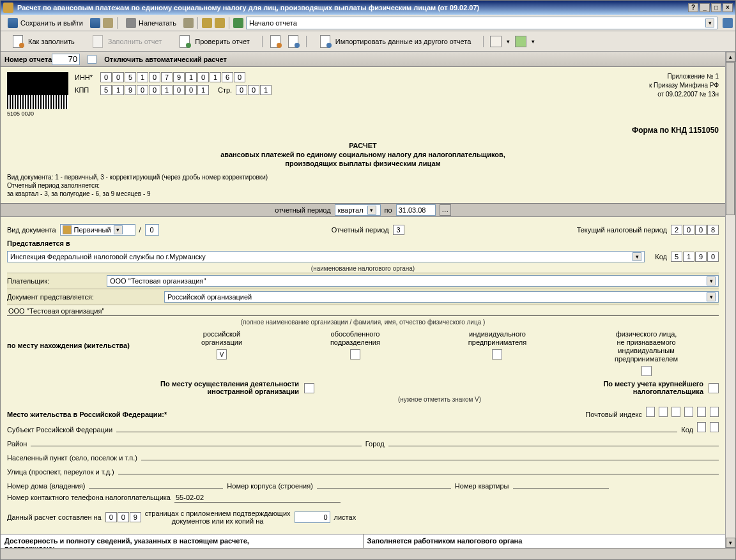 The height and width of the screenshot is (560, 736). I want to click on doc-presented-field: Российской организацией▾, so click(441, 297).